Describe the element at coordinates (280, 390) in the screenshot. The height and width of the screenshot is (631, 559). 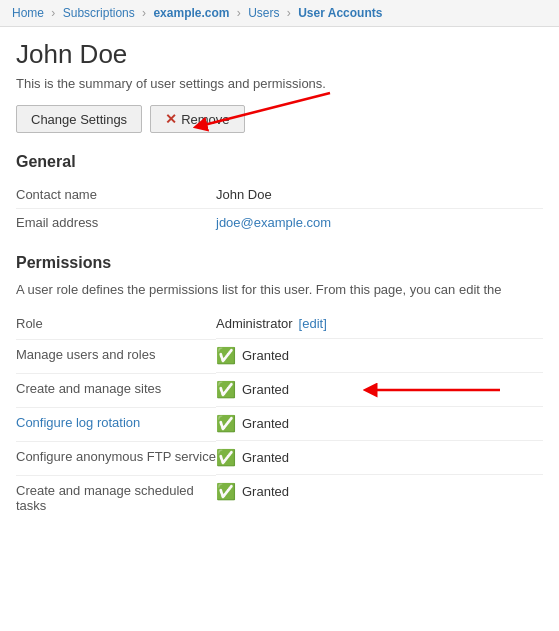
I see `table-row: Create and manage sites ✅ Granted` at that location.